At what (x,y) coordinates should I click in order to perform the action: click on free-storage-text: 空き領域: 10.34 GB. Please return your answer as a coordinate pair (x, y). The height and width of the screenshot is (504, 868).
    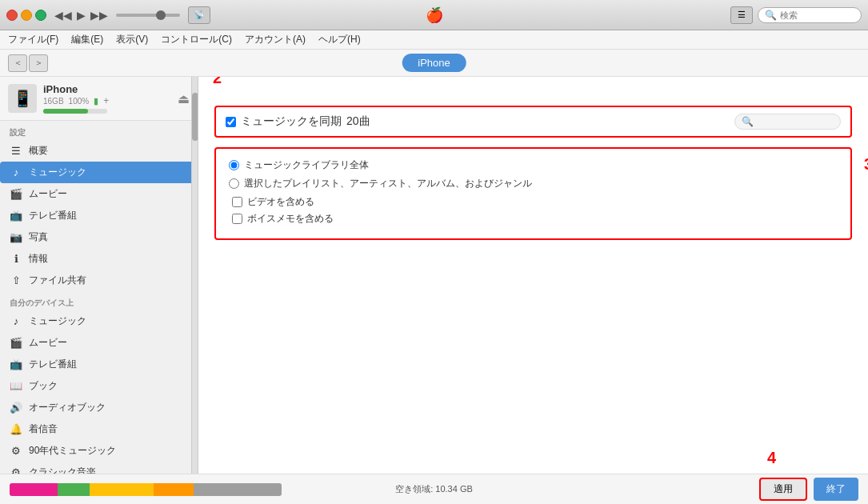
    Looking at the image, I should click on (434, 490).